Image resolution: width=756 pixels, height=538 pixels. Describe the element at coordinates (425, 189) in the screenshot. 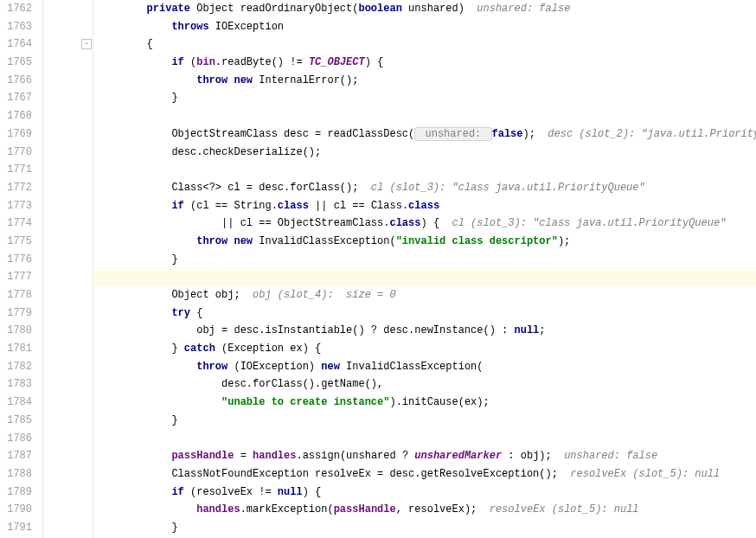

I see `code-line: Class<?> cl = desc.forClass(); cl (slot_…` at that location.